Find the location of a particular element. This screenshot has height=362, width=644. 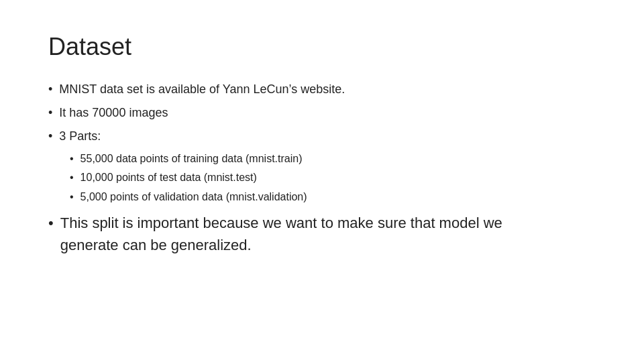

bullet-text: 10,000 points of test data (mnist.test) is located at coordinates (169, 178).